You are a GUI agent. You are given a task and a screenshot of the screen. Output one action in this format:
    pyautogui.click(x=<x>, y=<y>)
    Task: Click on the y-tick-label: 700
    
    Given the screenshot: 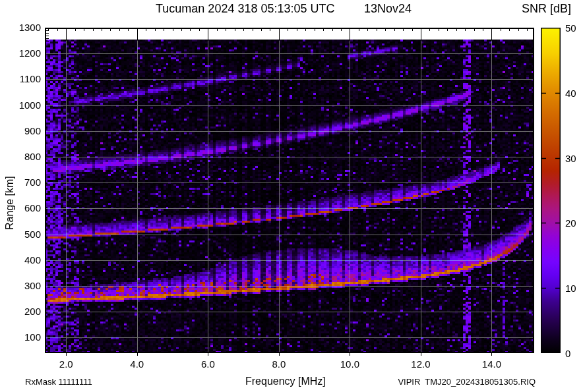 What is the action you would take?
    pyautogui.click(x=24, y=182)
    